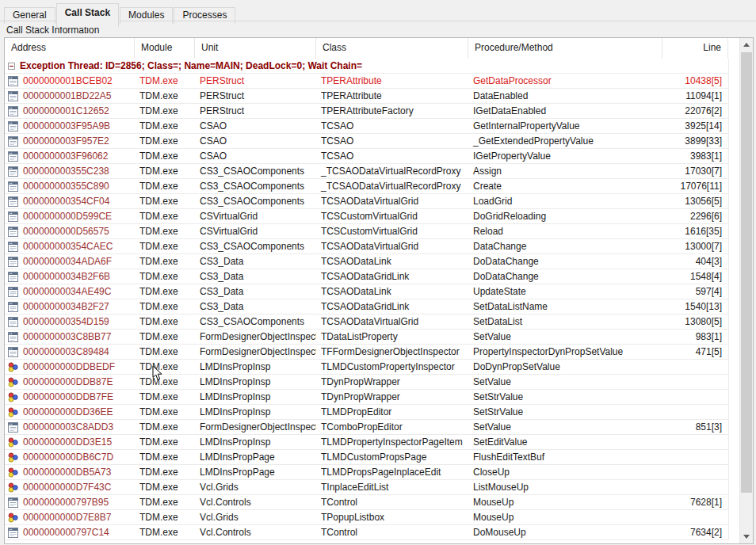  Describe the element at coordinates (204, 16) in the screenshot. I see `tab-processes: Processes` at that location.